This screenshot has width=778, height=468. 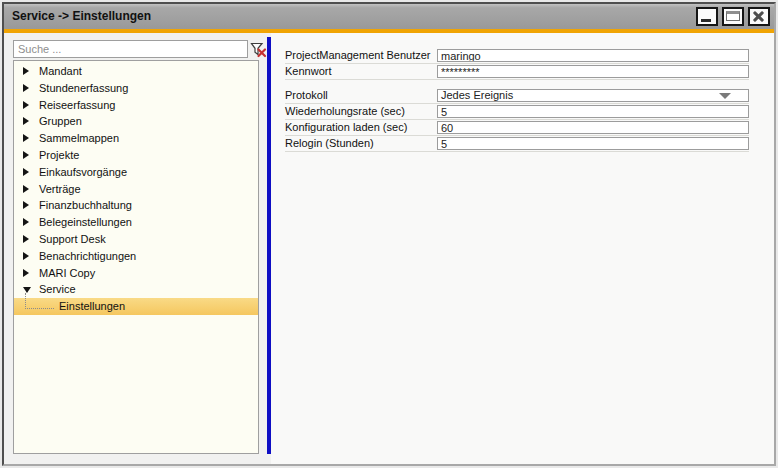 I want to click on chevron-down-icon, so click(x=725, y=96).